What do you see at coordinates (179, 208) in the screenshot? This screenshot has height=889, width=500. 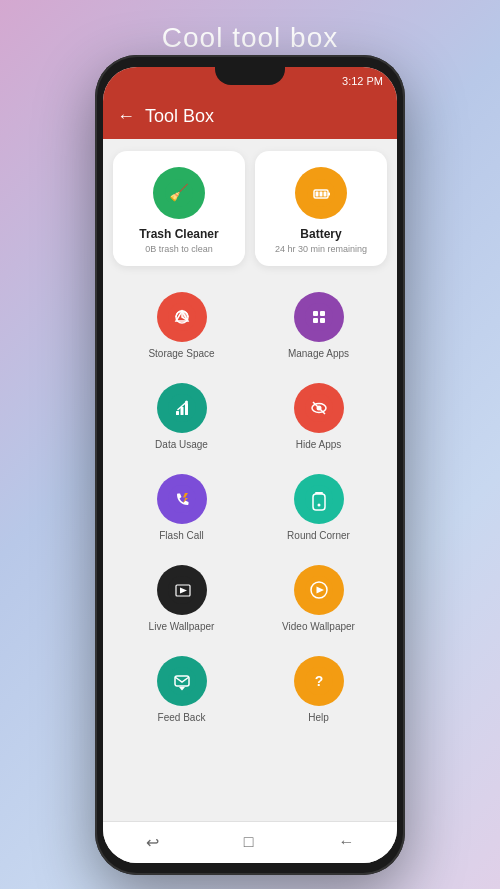 I see `trash-cleaner-card: 🧹 Trash Cleaner 0B trash to clean` at bounding box center [179, 208].